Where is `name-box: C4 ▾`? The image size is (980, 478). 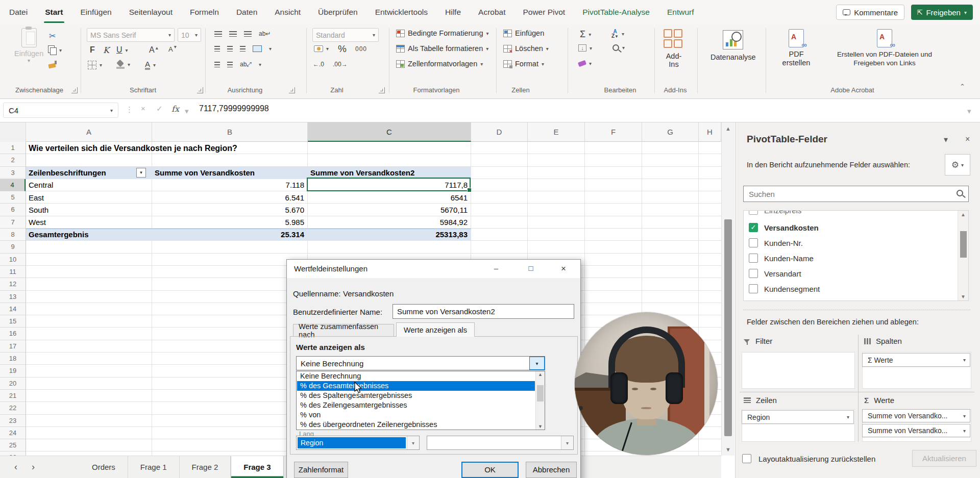 name-box: C4 ▾ is located at coordinates (61, 110).